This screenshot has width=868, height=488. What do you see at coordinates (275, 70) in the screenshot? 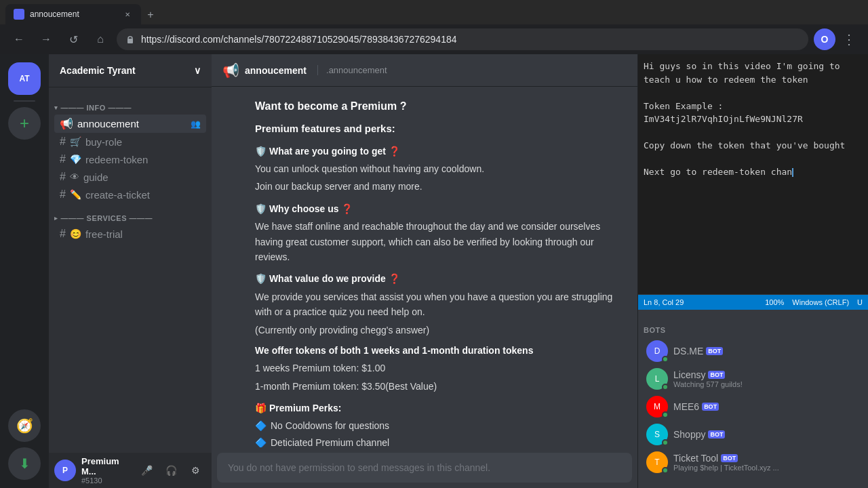
I see `channel-header-name: annoucement` at bounding box center [275, 70].